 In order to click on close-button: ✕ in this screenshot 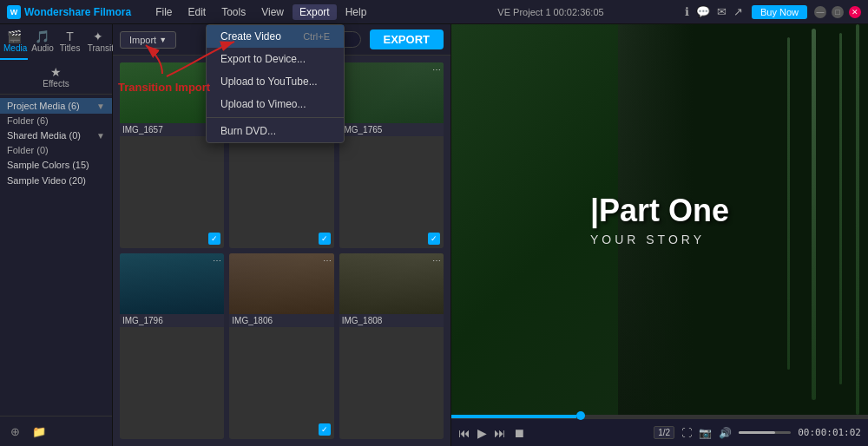, I will do `click(855, 12)`.